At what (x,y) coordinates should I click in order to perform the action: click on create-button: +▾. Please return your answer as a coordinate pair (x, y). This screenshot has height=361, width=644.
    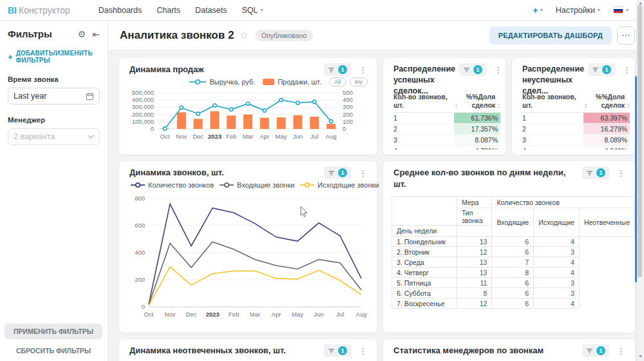
    Looking at the image, I should click on (538, 10).